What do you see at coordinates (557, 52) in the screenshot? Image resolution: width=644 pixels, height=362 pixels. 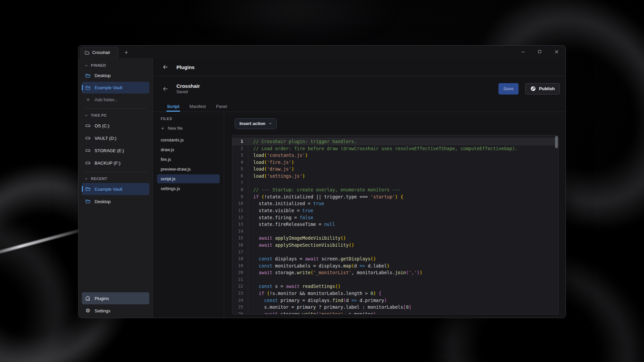 I see `close-icon` at bounding box center [557, 52].